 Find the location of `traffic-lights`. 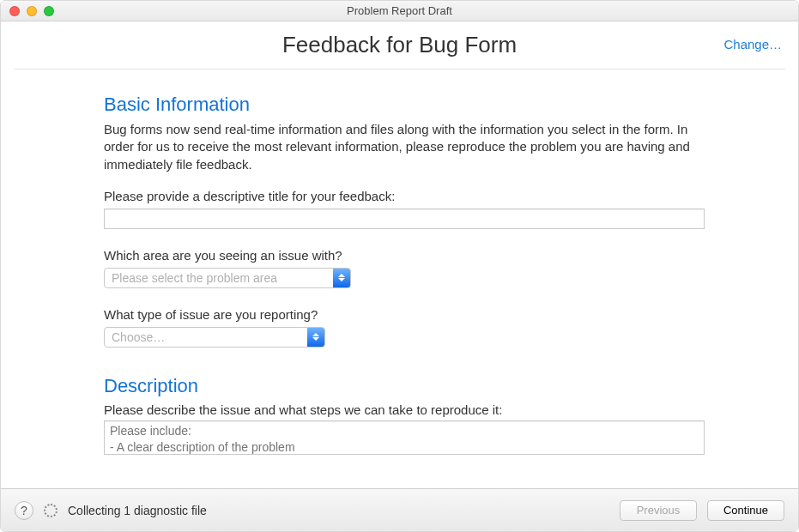

traffic-lights is located at coordinates (32, 11).